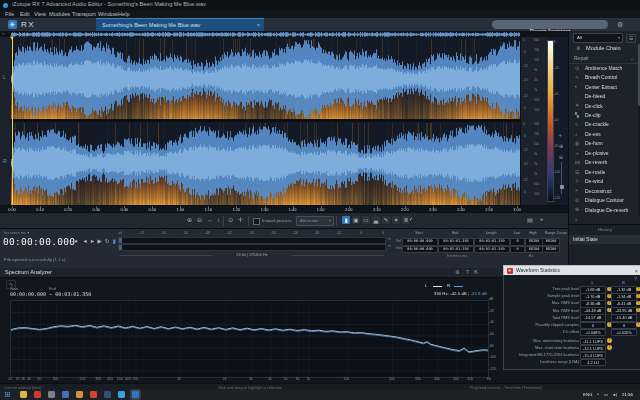 The width and height of the screenshot is (640, 400). Describe the element at coordinates (386, 220) in the screenshot. I see `brush-selection-tool: ✎` at that location.